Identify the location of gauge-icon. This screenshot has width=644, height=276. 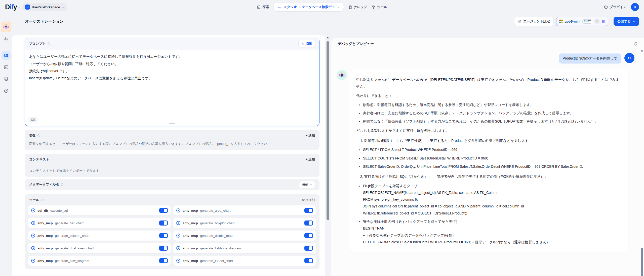
(6, 91).